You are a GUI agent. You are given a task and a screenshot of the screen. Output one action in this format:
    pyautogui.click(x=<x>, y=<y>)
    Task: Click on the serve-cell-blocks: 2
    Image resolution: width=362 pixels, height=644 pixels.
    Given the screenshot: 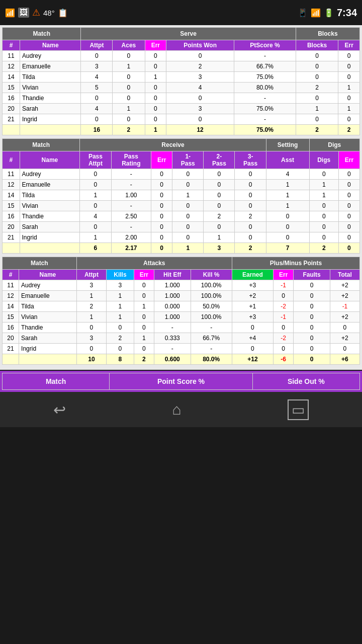 What is the action you would take?
    pyautogui.click(x=317, y=88)
    